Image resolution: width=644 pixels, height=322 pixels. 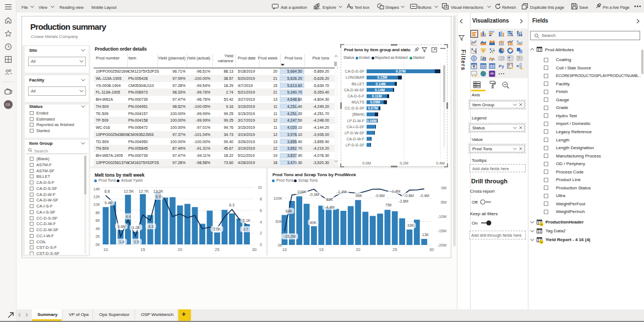 I want to click on svg-text: 89K, so click(x=330, y=199).